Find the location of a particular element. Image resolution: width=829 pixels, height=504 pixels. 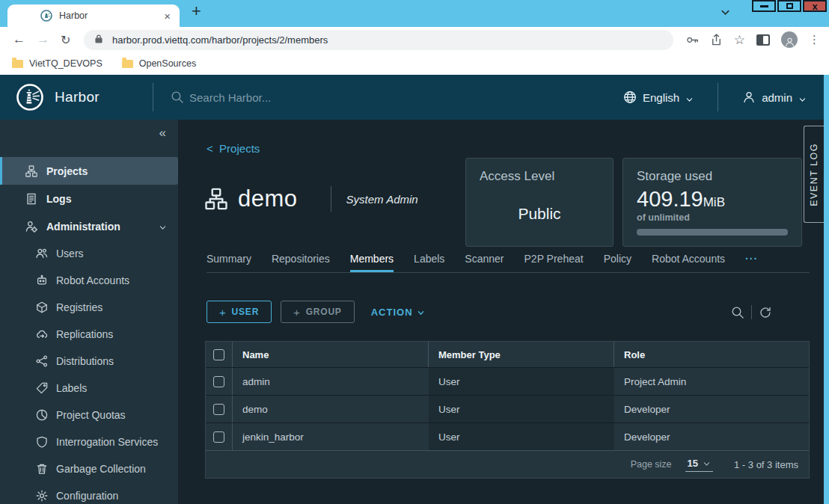

event-log-tab: EVENT LOG is located at coordinates (814, 174).